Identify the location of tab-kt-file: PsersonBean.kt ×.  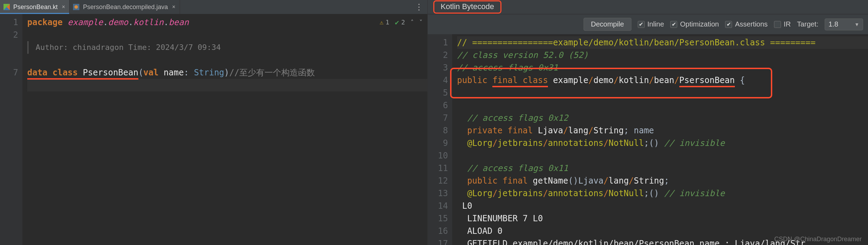
(35, 7).